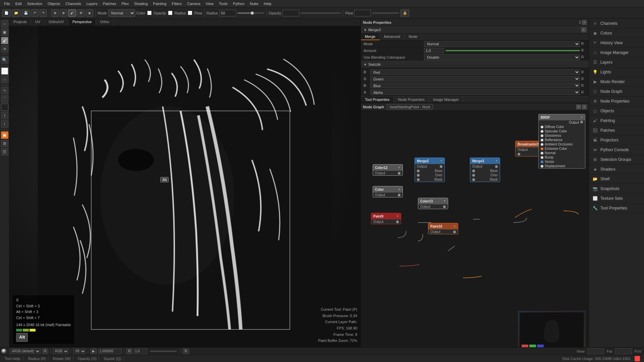 The height and width of the screenshot is (362, 644). What do you see at coordinates (150, 13) in the screenshot?
I see `opacity-checkbox` at bounding box center [150, 13].